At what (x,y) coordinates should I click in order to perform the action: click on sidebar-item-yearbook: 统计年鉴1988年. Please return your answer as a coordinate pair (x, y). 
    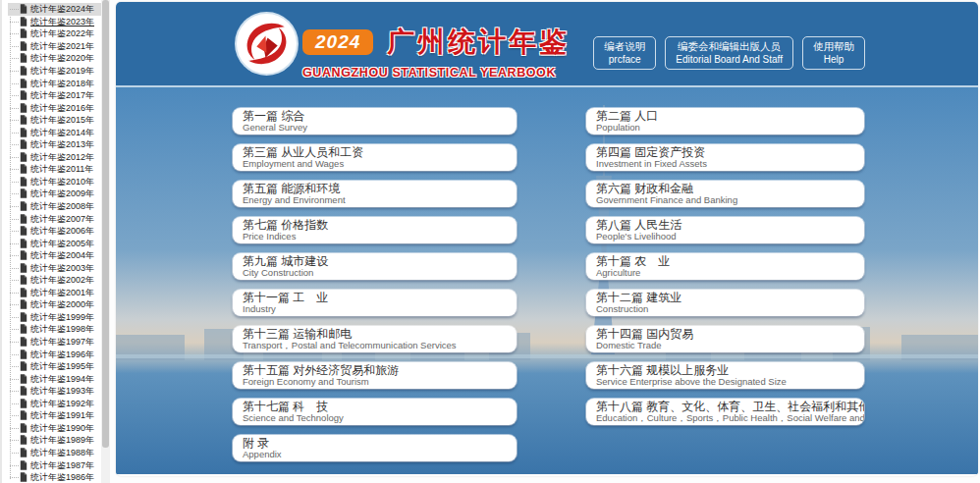
    Looking at the image, I should click on (55, 454).